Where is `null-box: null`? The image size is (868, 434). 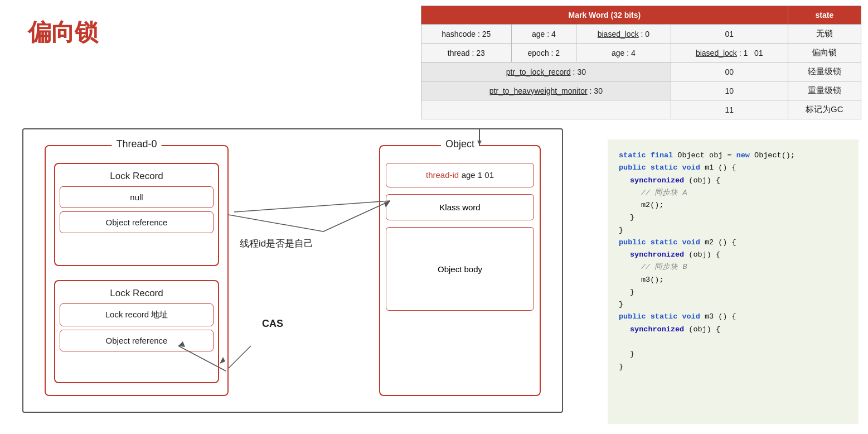 null-box: null is located at coordinates (137, 197).